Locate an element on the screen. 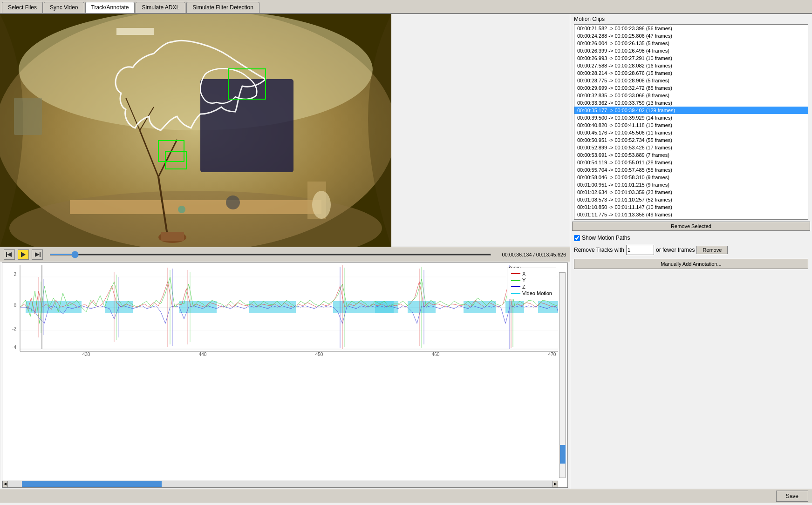 Image resolution: width=812 pixels, height=505 pixels. clip-item: 00:01:00.951 -> 00:01:01.215 (9 frames) is located at coordinates (691, 185).